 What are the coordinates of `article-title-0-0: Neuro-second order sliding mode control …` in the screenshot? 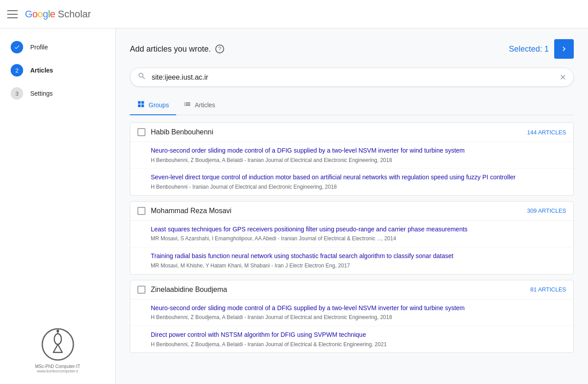 It's located at (358, 151).